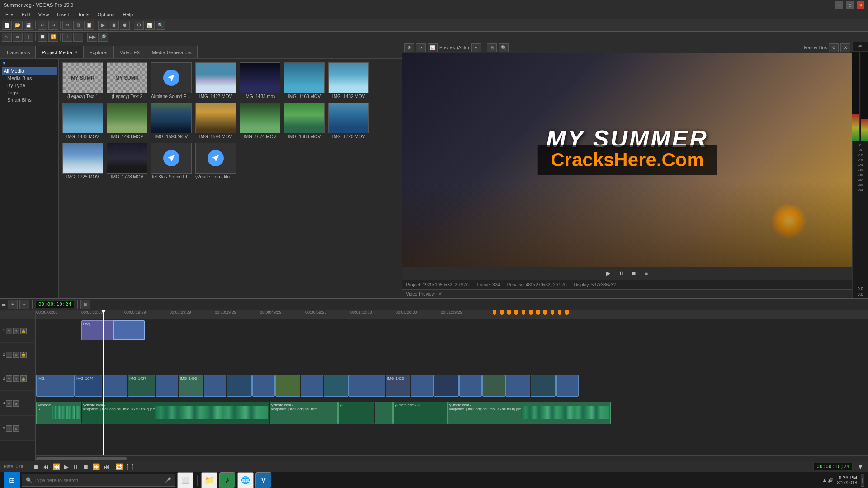 The image size is (868, 488). What do you see at coordinates (55, 386) in the screenshot?
I see `video-clip-1: IMG...` at bounding box center [55, 386].